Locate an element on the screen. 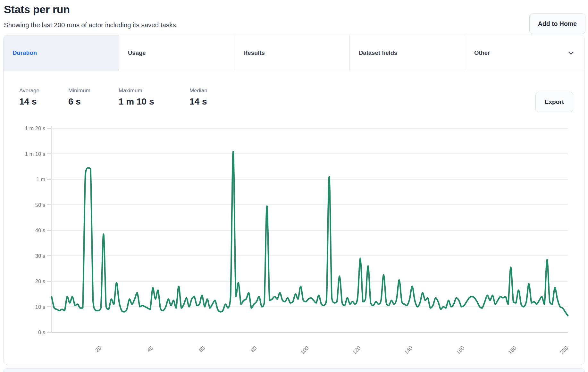  stat-minimum-value: 6 s is located at coordinates (94, 102).